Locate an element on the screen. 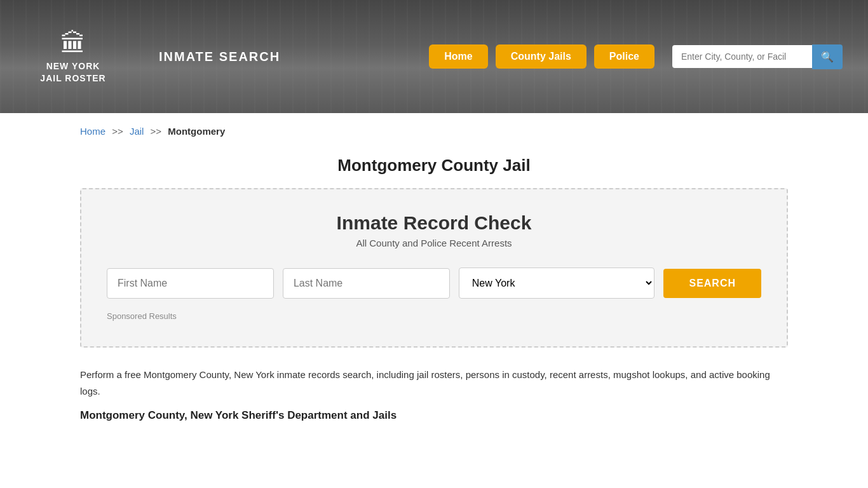  breadcrumb-home-link: Home is located at coordinates (93, 131).